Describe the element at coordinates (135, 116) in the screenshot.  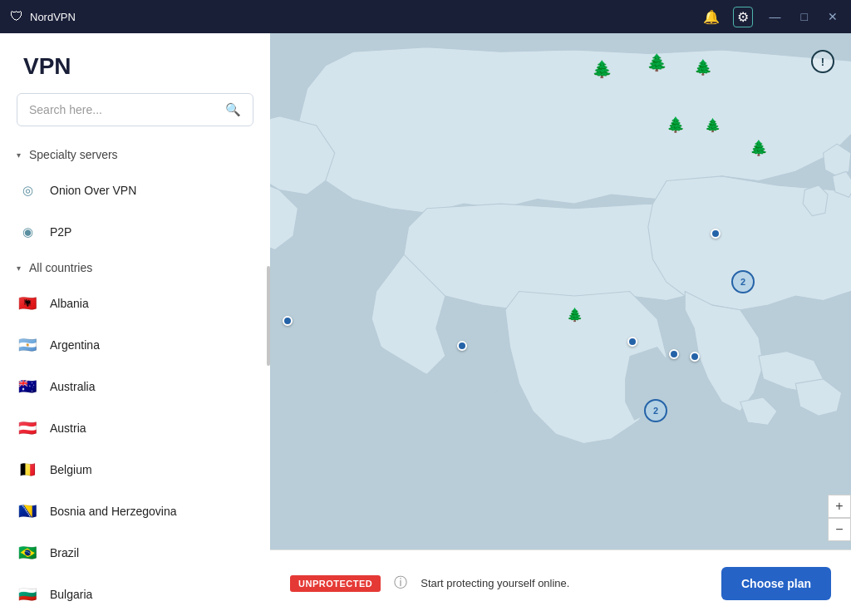
I see `search-container: 🔍` at that location.